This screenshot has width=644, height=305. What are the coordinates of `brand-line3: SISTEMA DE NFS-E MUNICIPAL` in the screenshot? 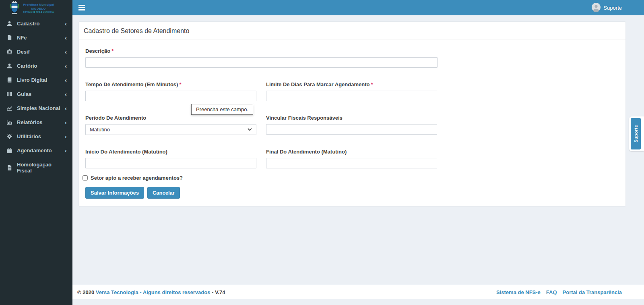 It's located at (39, 12).